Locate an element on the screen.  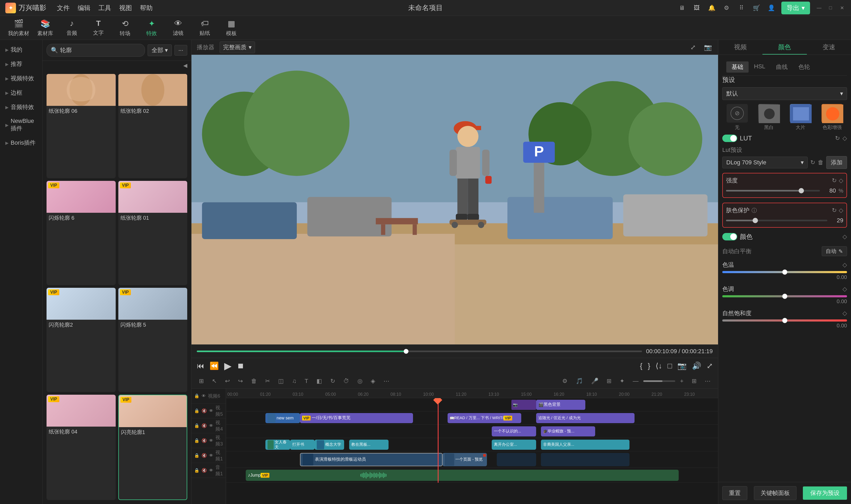
subtab-basic: 基础 is located at coordinates (738, 67).